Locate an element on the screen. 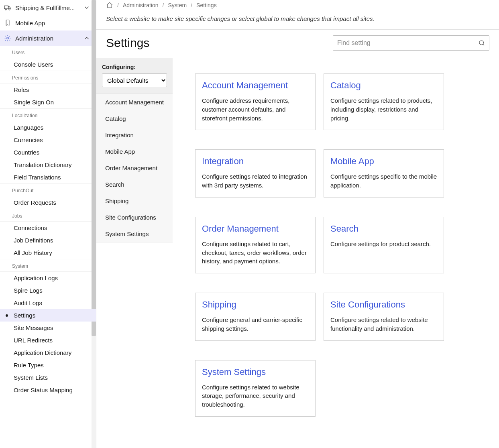 The height and width of the screenshot is (448, 499). configuring-block: Configuring: Global Defaults is located at coordinates (134, 76).